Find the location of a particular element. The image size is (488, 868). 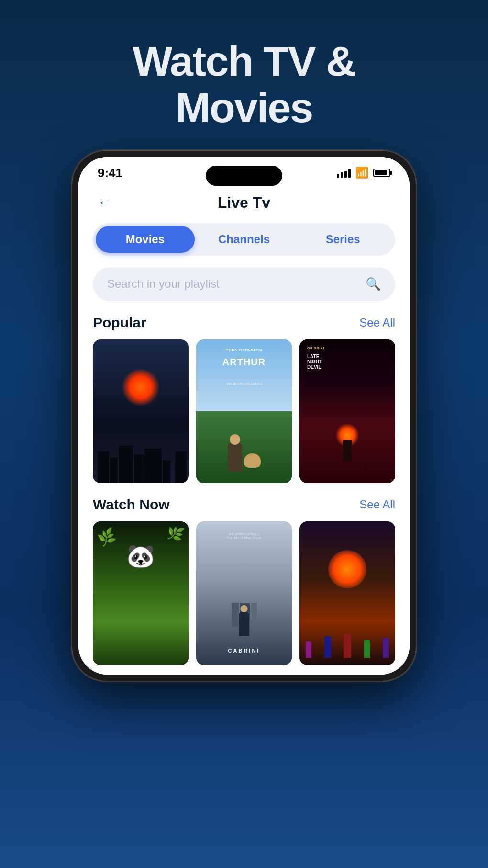

latenight-small-text: ORIGINAL is located at coordinates (316, 349).